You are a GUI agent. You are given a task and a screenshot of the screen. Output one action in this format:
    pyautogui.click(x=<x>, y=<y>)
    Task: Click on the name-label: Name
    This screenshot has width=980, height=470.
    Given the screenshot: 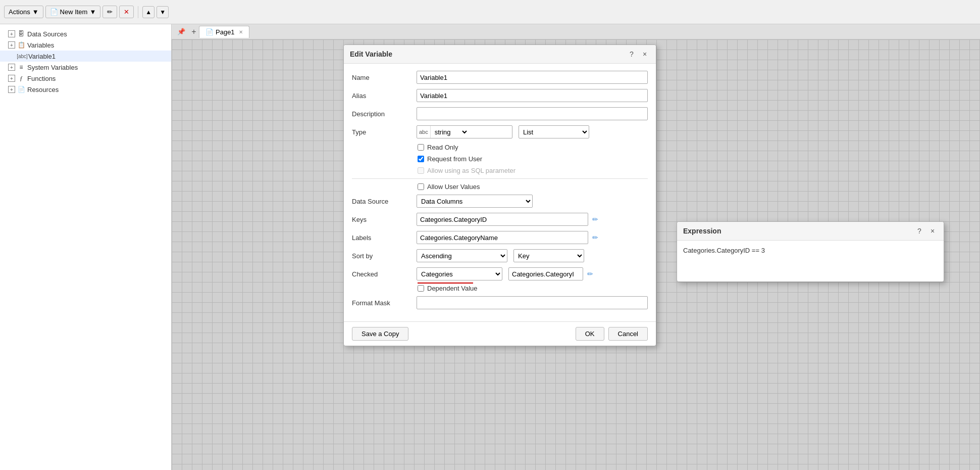 What is the action you would take?
    pyautogui.click(x=382, y=78)
    